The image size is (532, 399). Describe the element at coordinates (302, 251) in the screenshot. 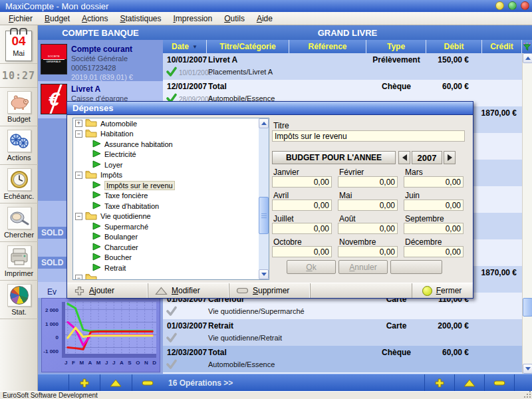

I see `month-octobre-input` at that location.